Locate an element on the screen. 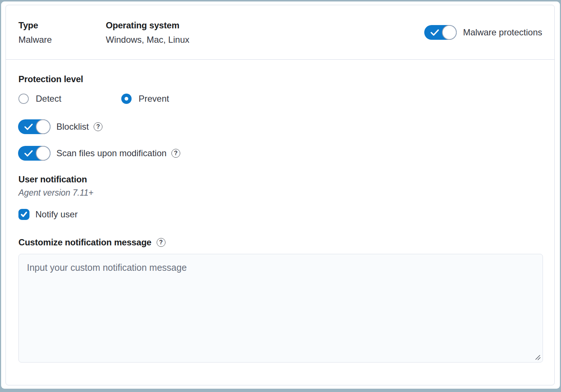 The height and width of the screenshot is (392, 561). agent-version-note: Agent version 7.11+ is located at coordinates (280, 193).